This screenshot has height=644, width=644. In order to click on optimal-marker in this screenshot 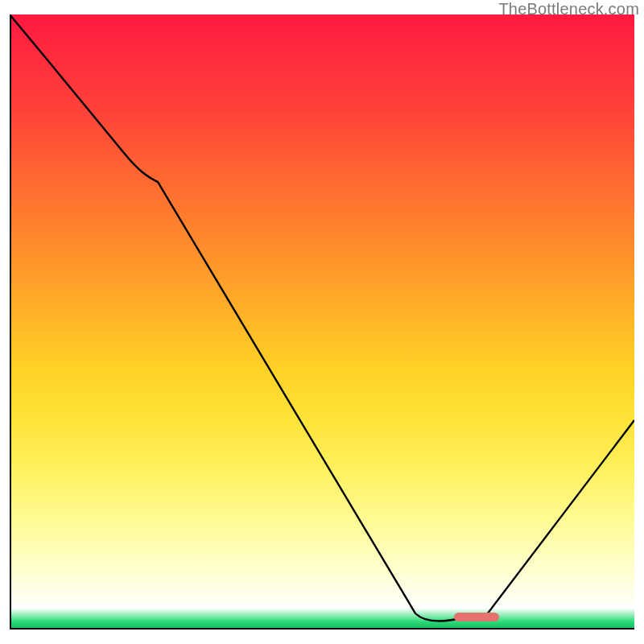, I will do `click(477, 617)`.